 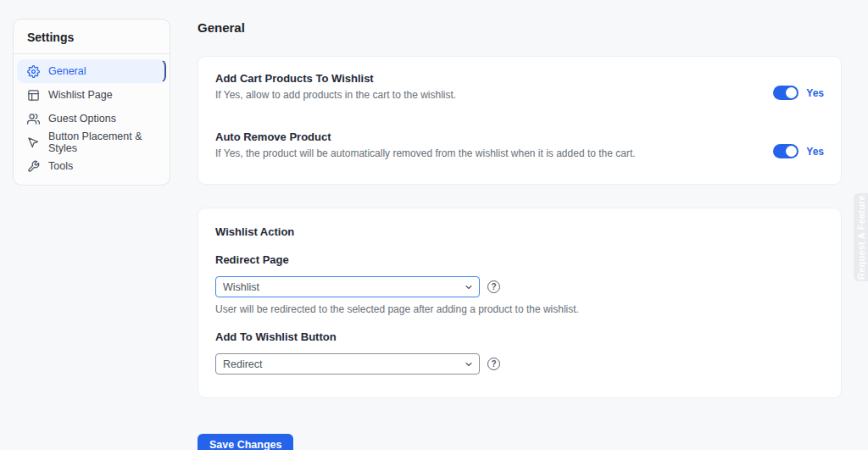 What do you see at coordinates (520, 28) in the screenshot?
I see `page-title: General` at bounding box center [520, 28].